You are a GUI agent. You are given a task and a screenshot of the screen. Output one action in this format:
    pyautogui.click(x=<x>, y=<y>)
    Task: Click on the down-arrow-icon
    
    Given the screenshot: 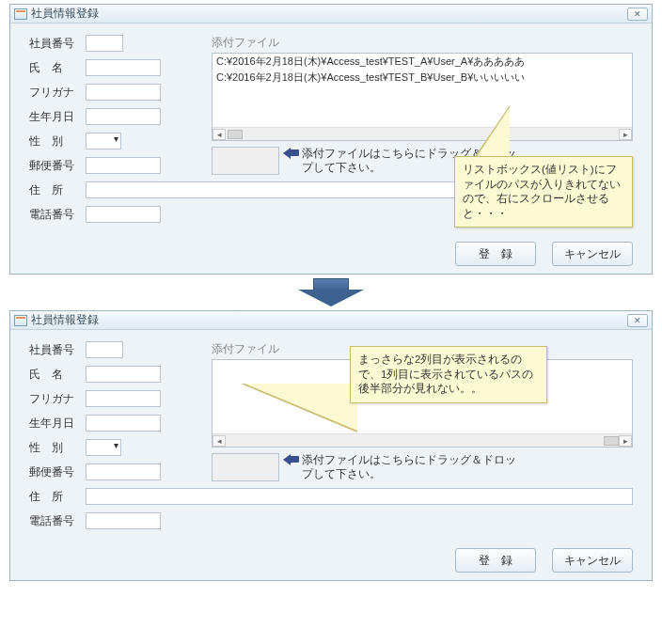 What is the action you would take?
    pyautogui.click(x=331, y=292)
    